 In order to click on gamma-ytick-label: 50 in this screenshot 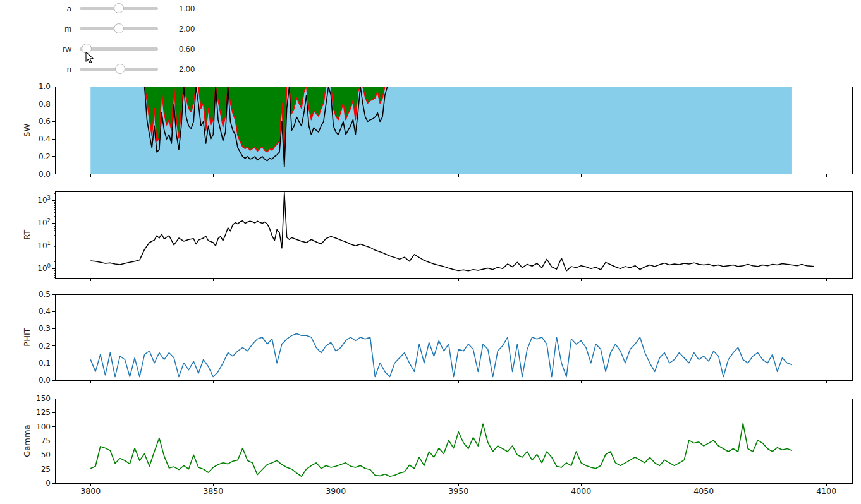, I will do `click(46, 455)`.